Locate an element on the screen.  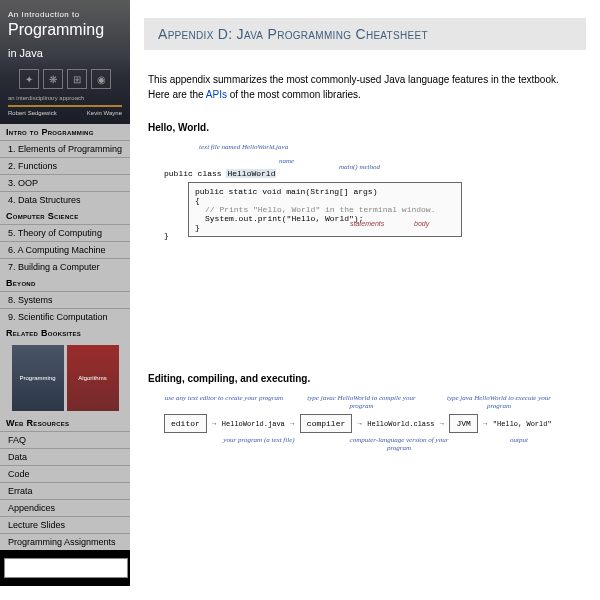
nav-elements: 1. Elements of Programming is located at coordinates (65, 148).